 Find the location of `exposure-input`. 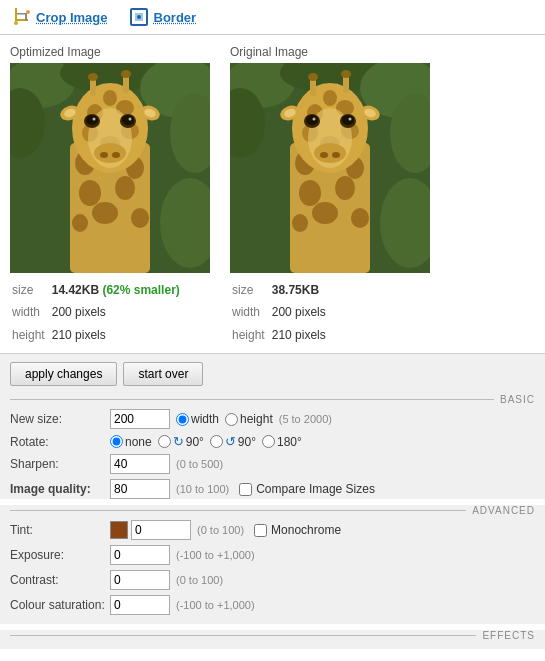

exposure-input is located at coordinates (140, 555).